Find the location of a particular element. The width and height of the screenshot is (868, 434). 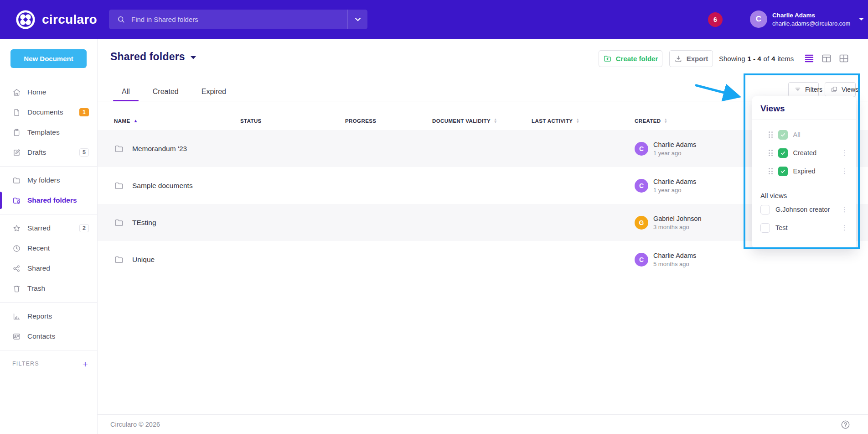

views-button-label: Views is located at coordinates (850, 89).